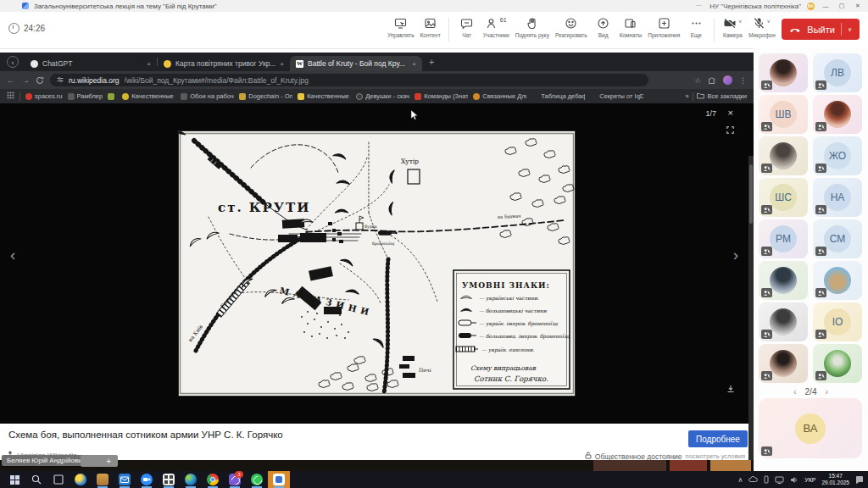 This screenshot has width=868, height=488. What do you see at coordinates (383, 97) in the screenshot?
I see `bookmark-item: Девушки - скача...` at bounding box center [383, 97].